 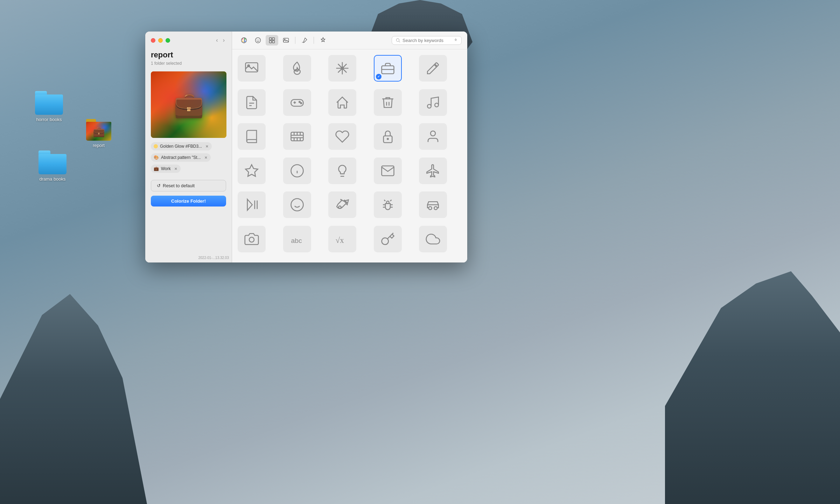 I want to click on icon-document, so click(x=252, y=103).